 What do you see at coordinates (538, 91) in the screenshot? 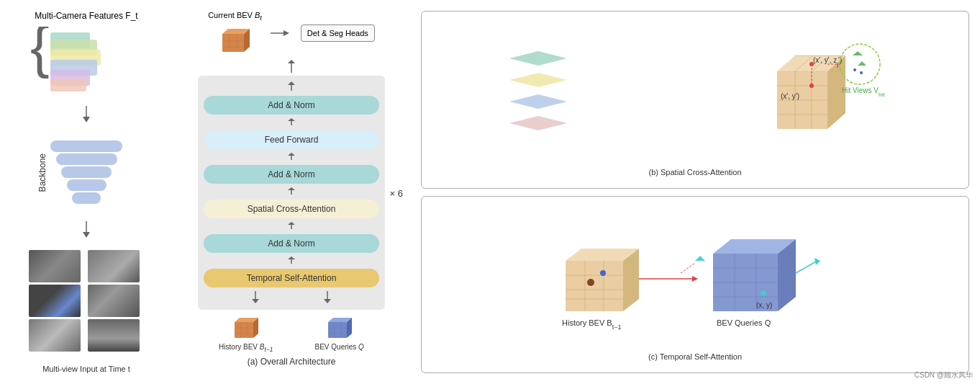
I see `spatial-feature-planes` at bounding box center [538, 91].